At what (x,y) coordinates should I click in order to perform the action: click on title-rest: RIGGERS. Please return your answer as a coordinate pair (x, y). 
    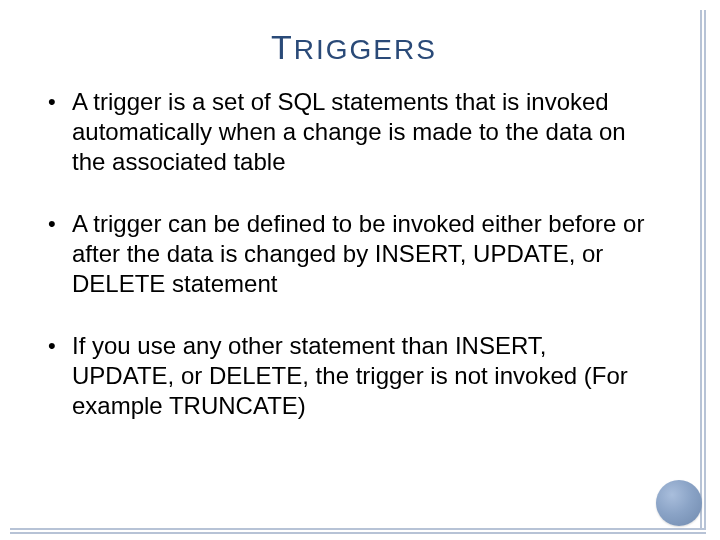
    Looking at the image, I should click on (366, 50).